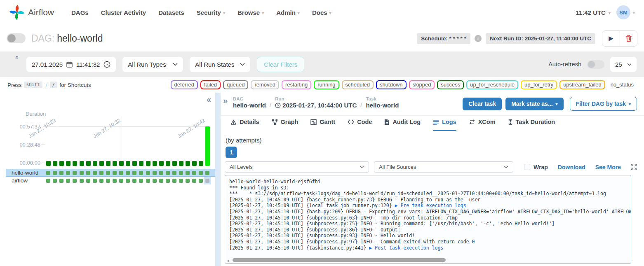 The width and height of the screenshot is (644, 266). I want to click on scroll-left-icon: ◀, so click(228, 261).